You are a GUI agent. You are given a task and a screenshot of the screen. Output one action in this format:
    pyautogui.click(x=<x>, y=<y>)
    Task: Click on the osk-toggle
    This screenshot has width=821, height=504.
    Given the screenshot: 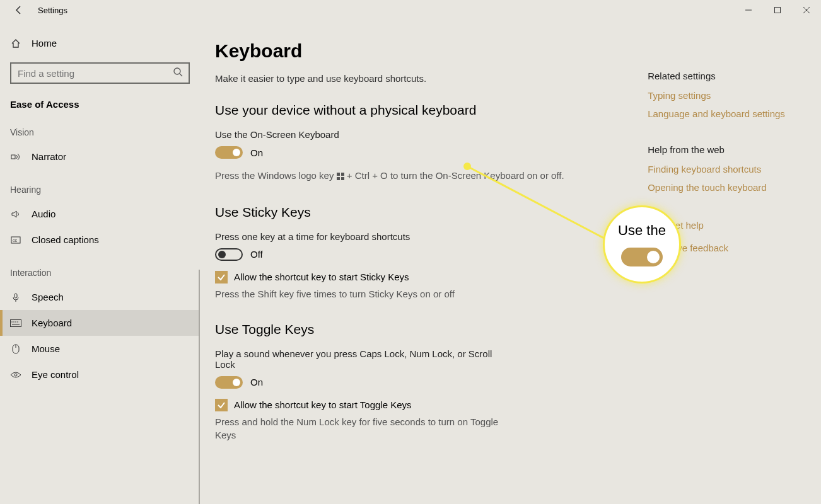 What is the action you would take?
    pyautogui.click(x=229, y=152)
    